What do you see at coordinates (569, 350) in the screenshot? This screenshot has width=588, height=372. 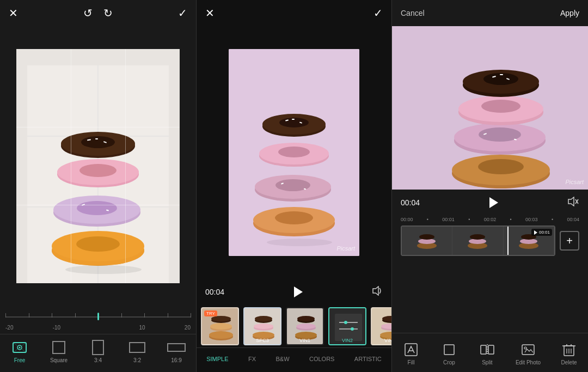 I see `delete-icon` at bounding box center [569, 350].